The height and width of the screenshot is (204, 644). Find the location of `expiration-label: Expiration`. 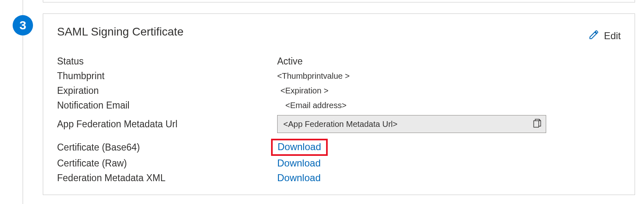

expiration-label: Expiration is located at coordinates (167, 91).